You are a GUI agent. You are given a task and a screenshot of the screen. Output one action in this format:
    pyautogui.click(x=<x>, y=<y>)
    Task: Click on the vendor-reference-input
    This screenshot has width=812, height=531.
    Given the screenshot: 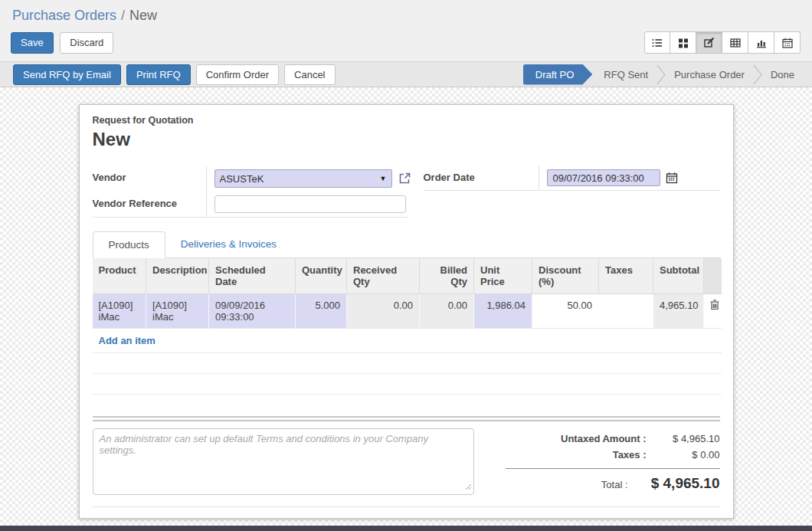 What is the action you would take?
    pyautogui.click(x=310, y=204)
    